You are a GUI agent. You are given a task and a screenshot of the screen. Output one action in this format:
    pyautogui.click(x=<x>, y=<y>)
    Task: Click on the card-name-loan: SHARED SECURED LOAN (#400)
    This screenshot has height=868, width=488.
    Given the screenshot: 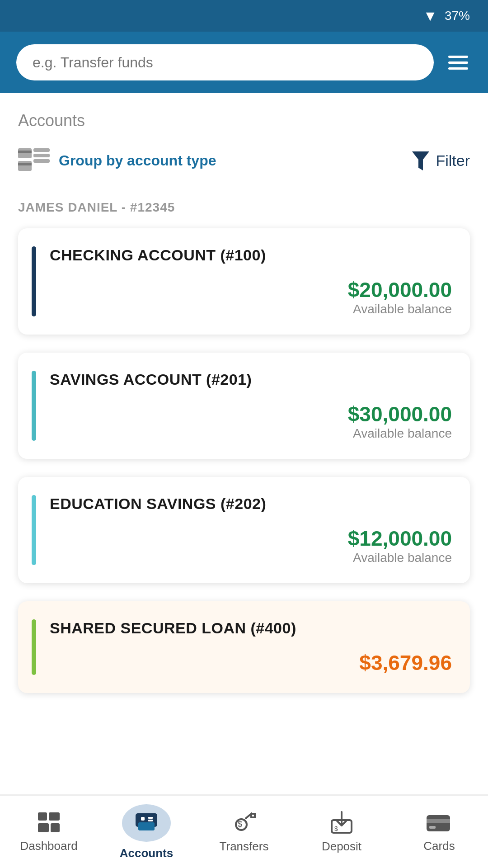 What is the action you would take?
    pyautogui.click(x=251, y=628)
    